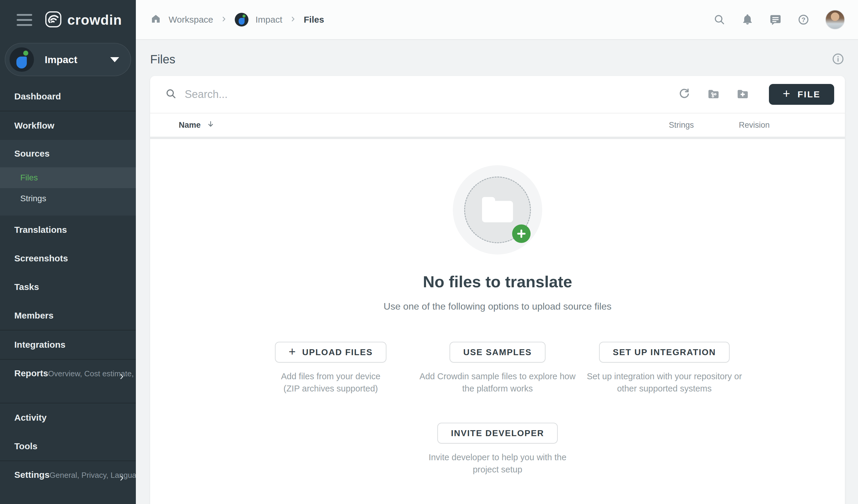 Image resolution: width=858 pixels, height=504 pixels. Describe the element at coordinates (68, 178) in the screenshot. I see `sidebar-section-sources: SourcesFilesStrings` at that location.